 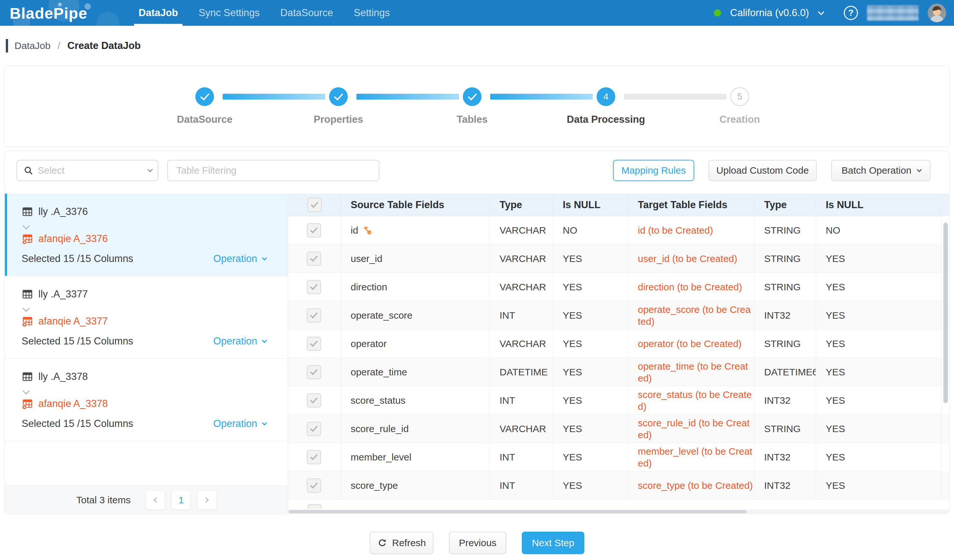 I want to click on cell-source-type: VARCHAR, so click(x=522, y=259).